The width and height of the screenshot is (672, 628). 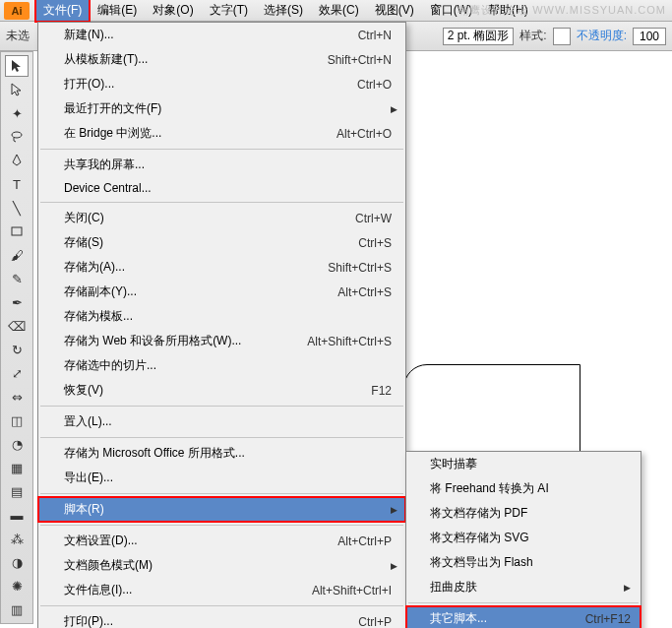 I want to click on file-menu-item-7: Device Central..., so click(x=222, y=188).